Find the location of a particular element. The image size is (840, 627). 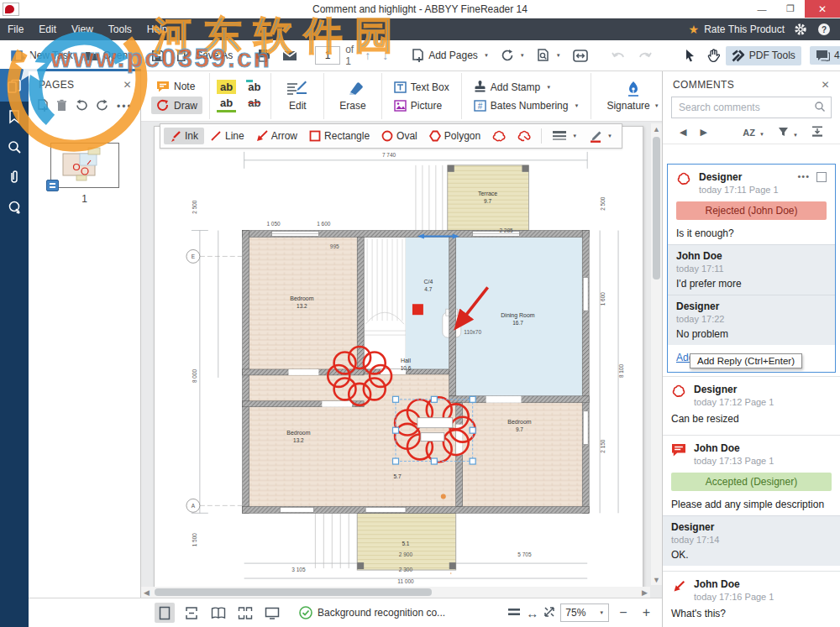

more-options-icon: ••• is located at coordinates (124, 107).